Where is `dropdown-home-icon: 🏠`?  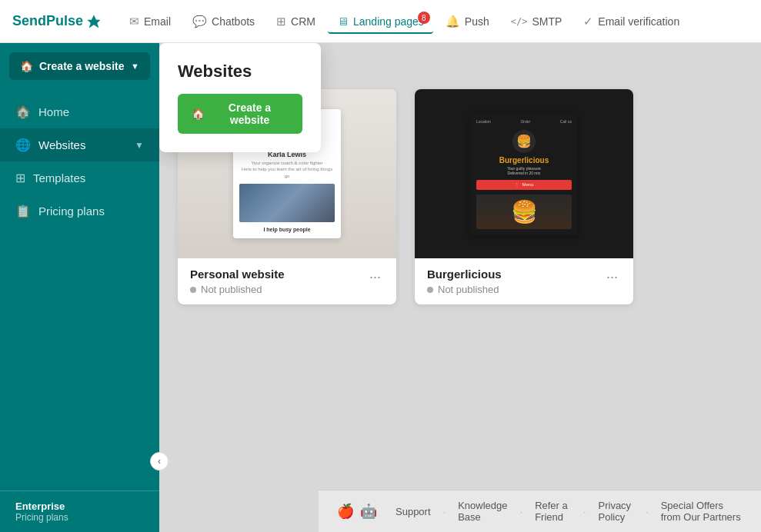 dropdown-home-icon: 🏠 is located at coordinates (199, 114).